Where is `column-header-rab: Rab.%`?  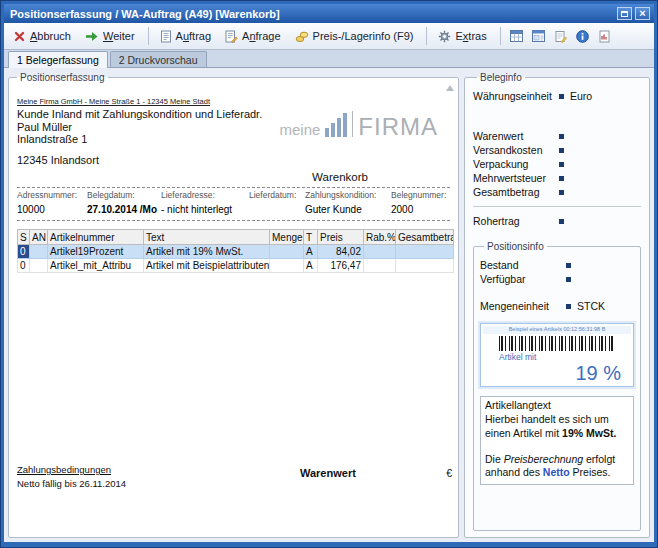
column-header-rab: Rab.% is located at coordinates (380, 238).